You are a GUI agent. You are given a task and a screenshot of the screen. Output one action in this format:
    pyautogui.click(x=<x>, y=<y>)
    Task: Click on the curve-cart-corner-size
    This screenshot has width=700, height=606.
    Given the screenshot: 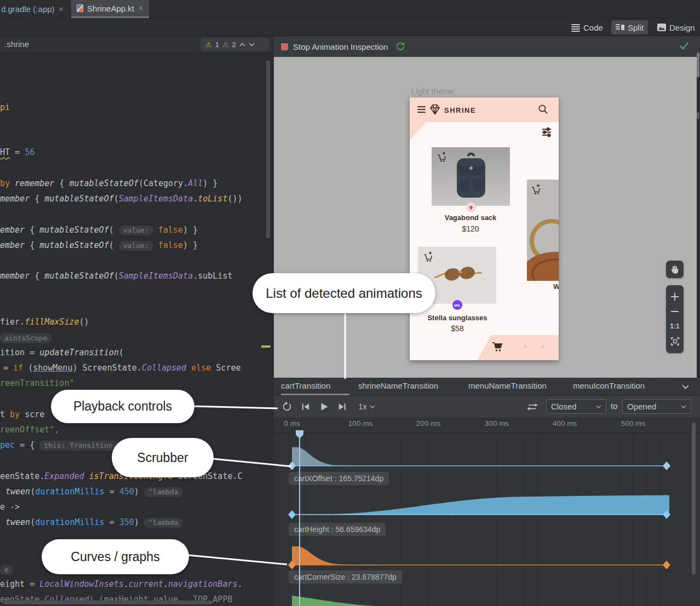 What is the action you would take?
    pyautogui.click(x=341, y=556)
    